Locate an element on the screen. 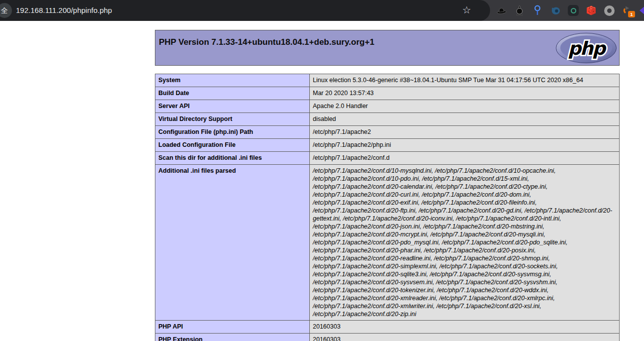 The height and width of the screenshot is (341, 644). lamp-icon is located at coordinates (519, 10).